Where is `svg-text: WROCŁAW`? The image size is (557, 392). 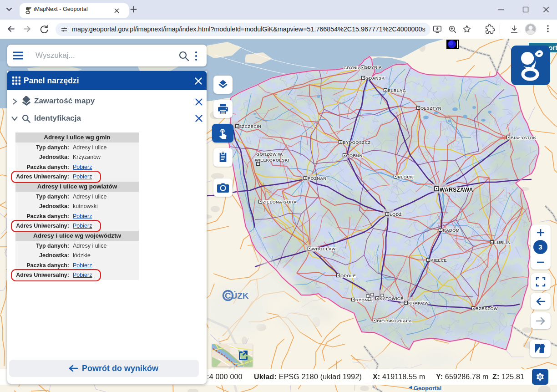
svg-text: WROCŁAW is located at coordinates (324, 249).